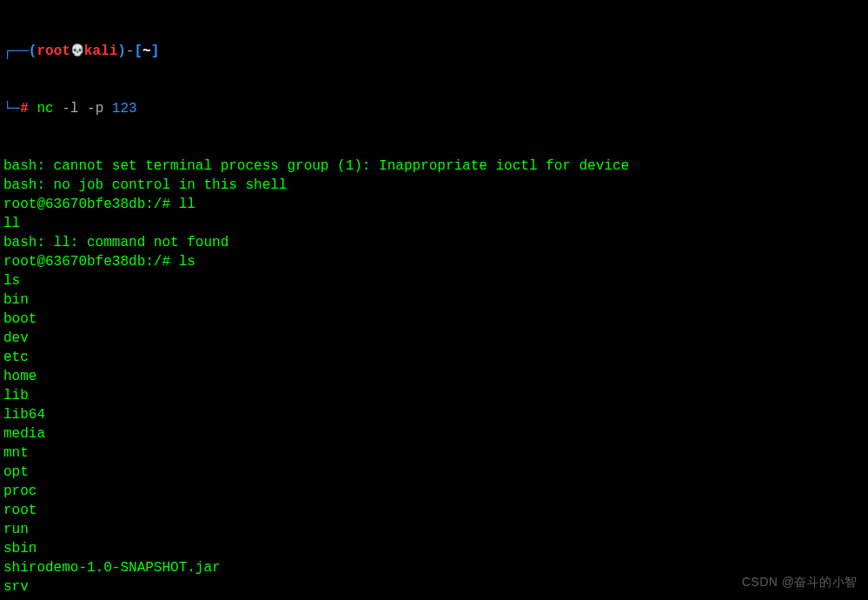 This screenshot has height=600, width=868. Describe the element at coordinates (434, 338) in the screenshot. I see `output-line: dev` at that location.